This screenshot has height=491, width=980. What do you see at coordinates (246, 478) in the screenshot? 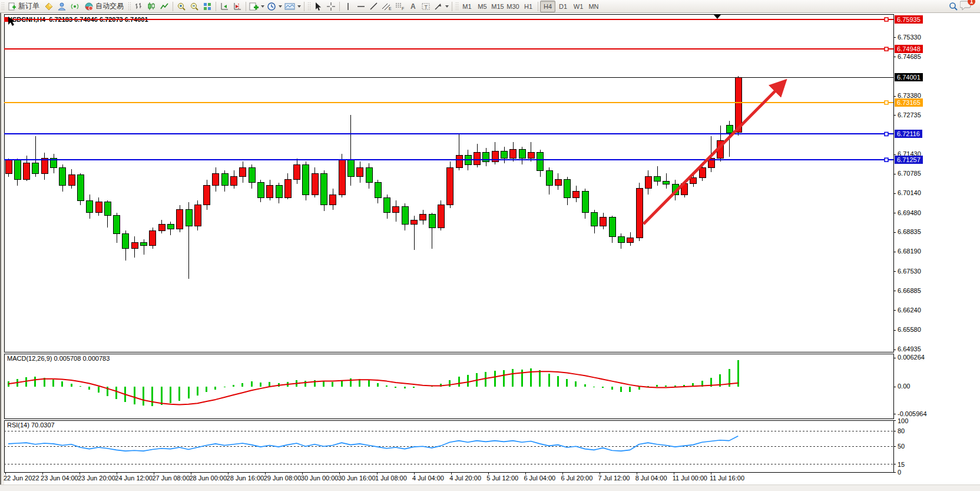
I see `time-axis-label: 28 Jun 16:00` at bounding box center [246, 478].